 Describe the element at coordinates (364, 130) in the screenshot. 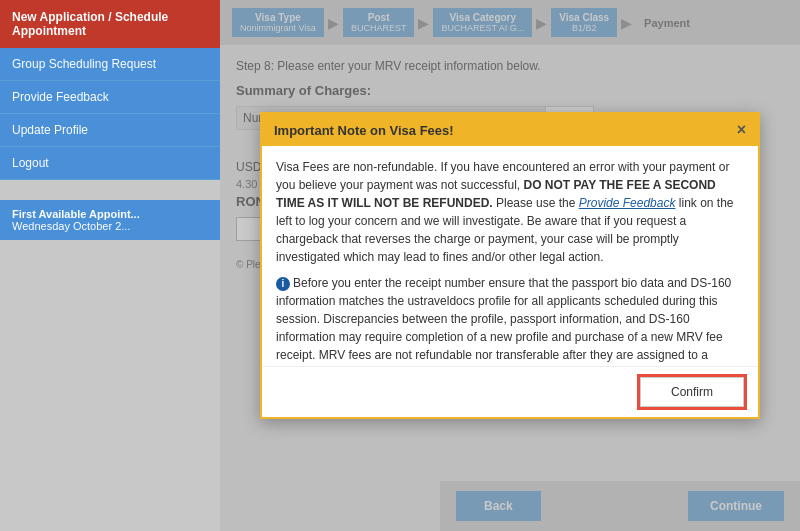

I see `modal-title: Important Note on Visa Fees!` at that location.